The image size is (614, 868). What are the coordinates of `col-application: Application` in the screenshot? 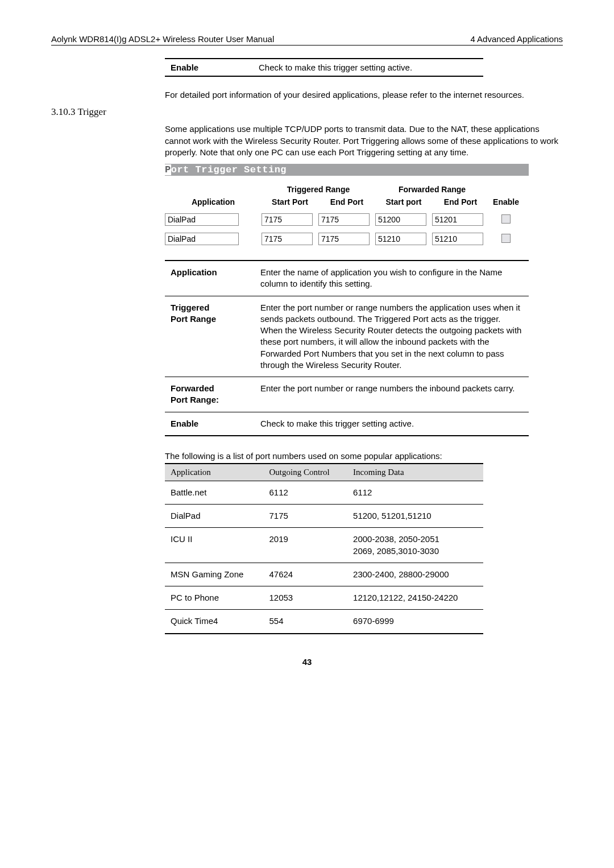 It's located at (213, 197).